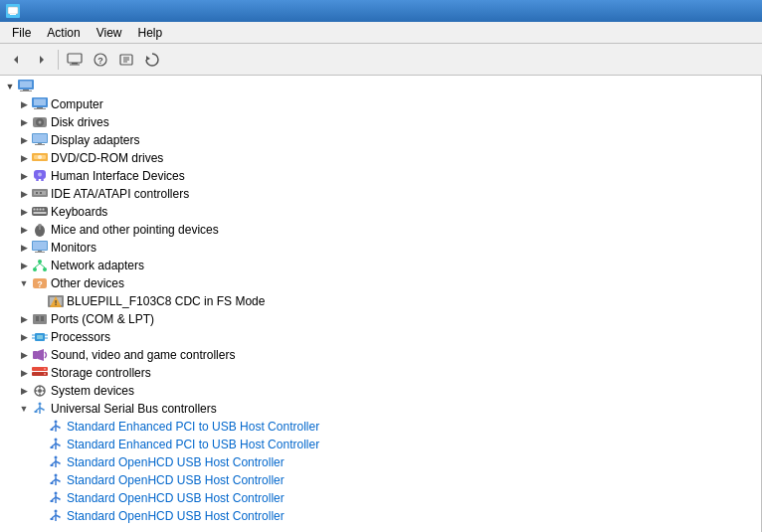 This screenshot has width=762, height=532. I want to click on tree-item-ports: ▶ Ports (COM & LPT), so click(380, 319).